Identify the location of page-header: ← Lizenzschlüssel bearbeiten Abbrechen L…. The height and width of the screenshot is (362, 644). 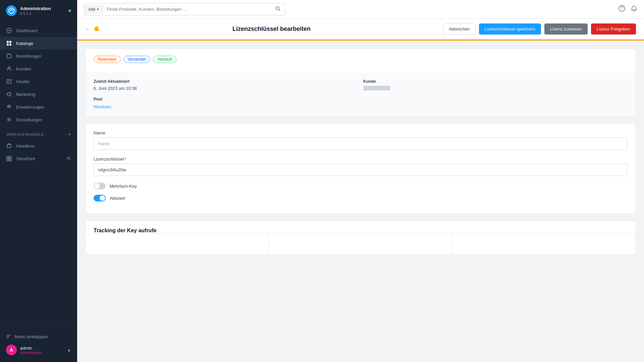
(361, 29).